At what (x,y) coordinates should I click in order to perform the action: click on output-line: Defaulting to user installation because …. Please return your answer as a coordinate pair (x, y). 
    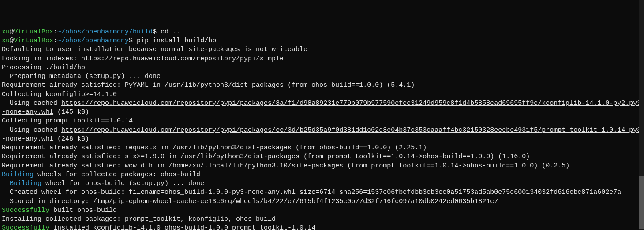
    Looking at the image, I should click on (154, 49).